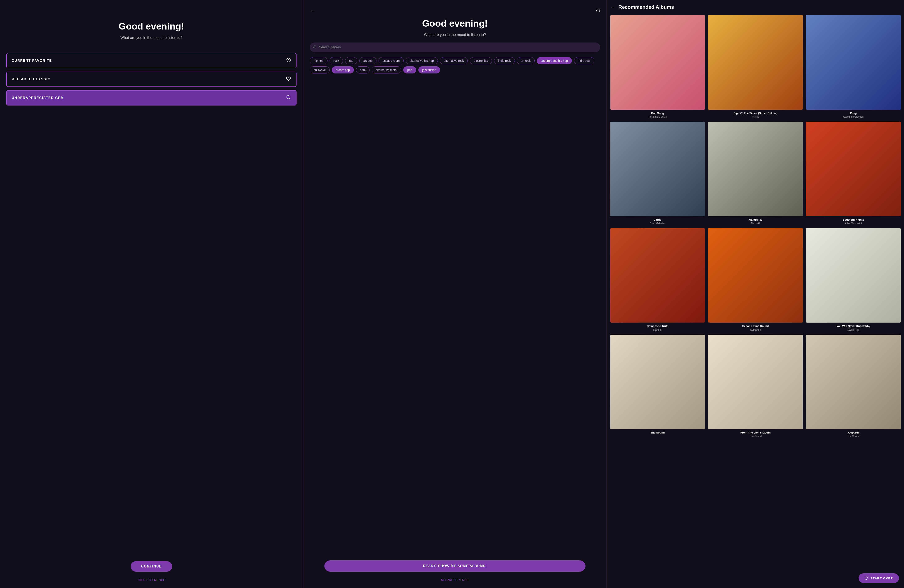 This screenshot has width=904, height=588. Describe the element at coordinates (455, 35) in the screenshot. I see `greeting-sub-2: What are you in the mood to listen to?` at that location.